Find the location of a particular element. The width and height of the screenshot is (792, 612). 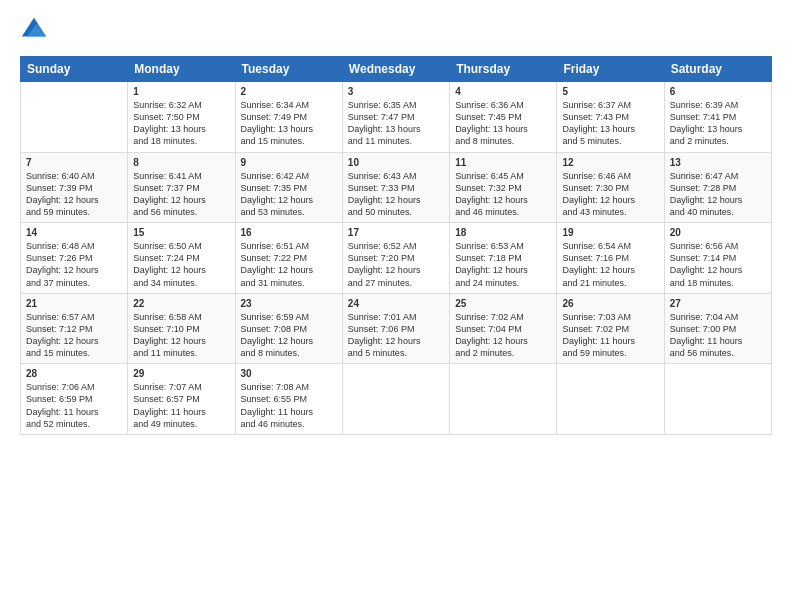

calendar-cell: 15Sunrise: 6:50 AMSunset: 7:24 PMDayligh… is located at coordinates (182, 258).